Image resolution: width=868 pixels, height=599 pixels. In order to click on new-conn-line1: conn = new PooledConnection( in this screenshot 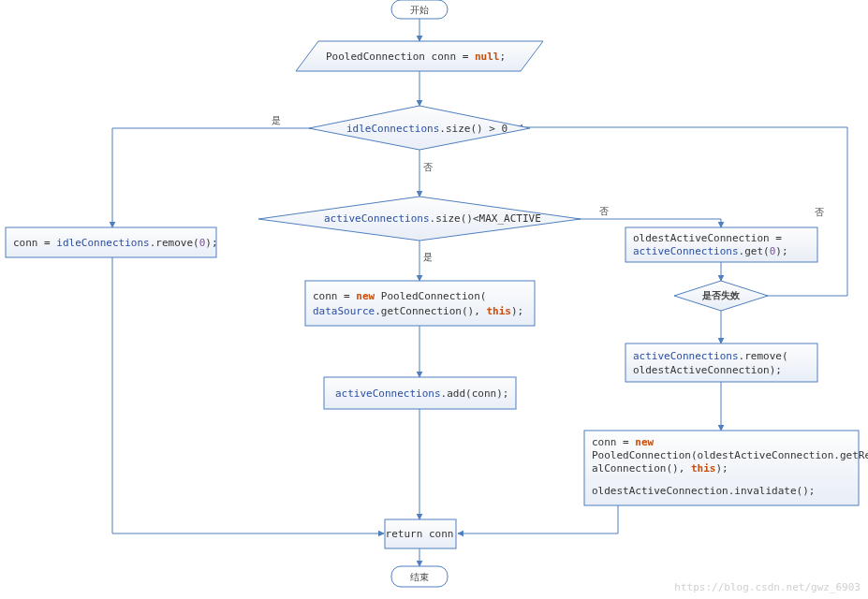, I will do `click(399, 296)`.